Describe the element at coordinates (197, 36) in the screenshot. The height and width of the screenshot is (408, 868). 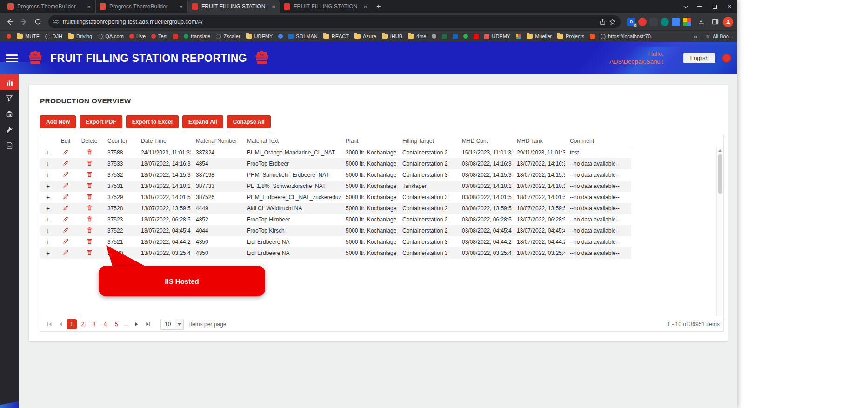
I see `bookmark-item: translate` at that location.